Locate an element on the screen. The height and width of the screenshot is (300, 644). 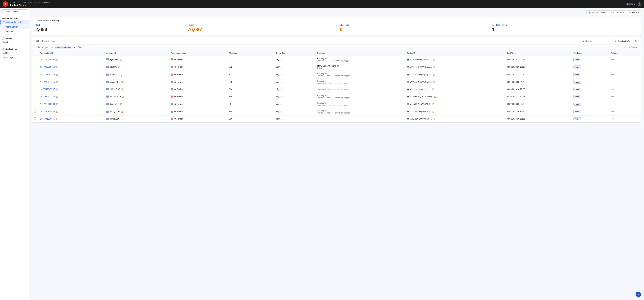
summary-item-block-label: Block is located at coordinates (108, 25).